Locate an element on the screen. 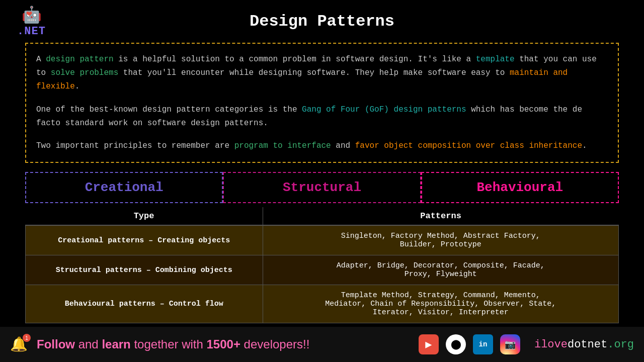  row-creational-type: Creational patterns – Creating objects is located at coordinates (144, 240).